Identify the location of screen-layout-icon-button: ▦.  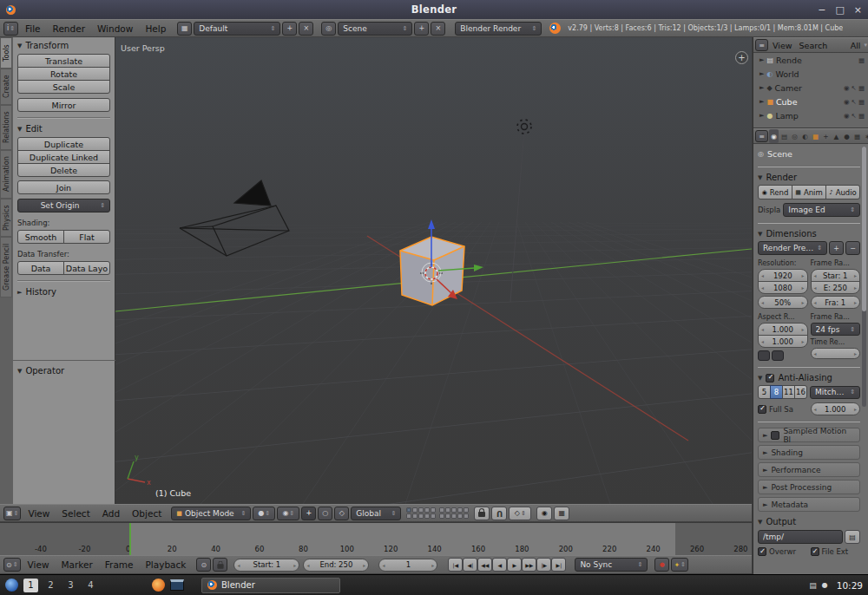
(184, 29).